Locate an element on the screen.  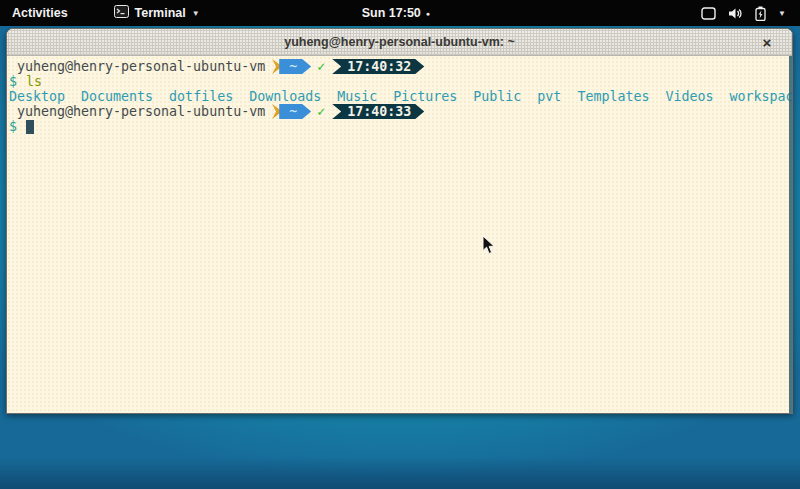
activities-label: Activities is located at coordinates (40, 13).